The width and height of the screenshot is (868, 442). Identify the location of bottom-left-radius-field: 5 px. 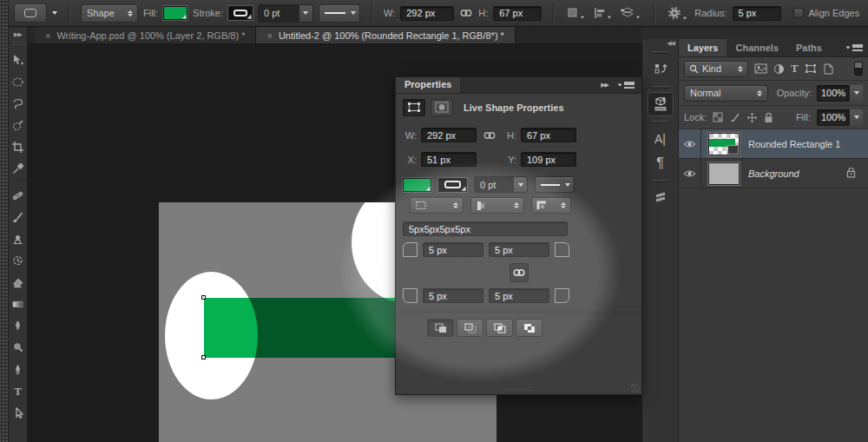
(453, 295).